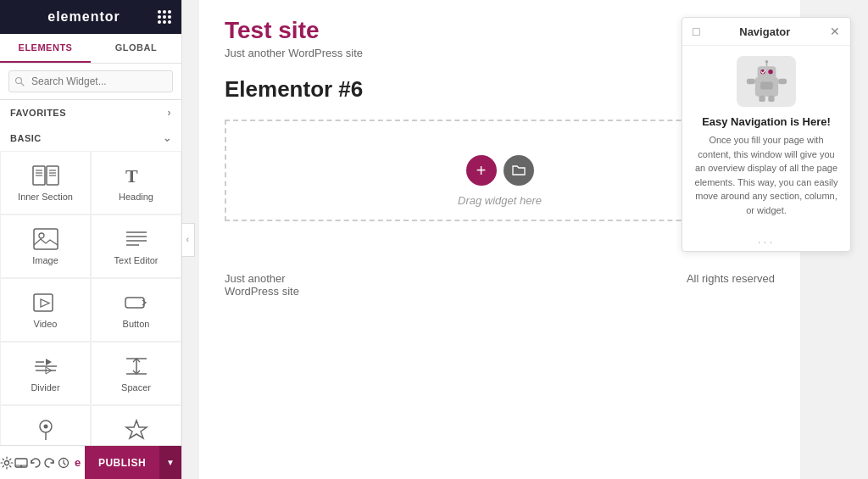  I want to click on heading-icon: T, so click(136, 175).